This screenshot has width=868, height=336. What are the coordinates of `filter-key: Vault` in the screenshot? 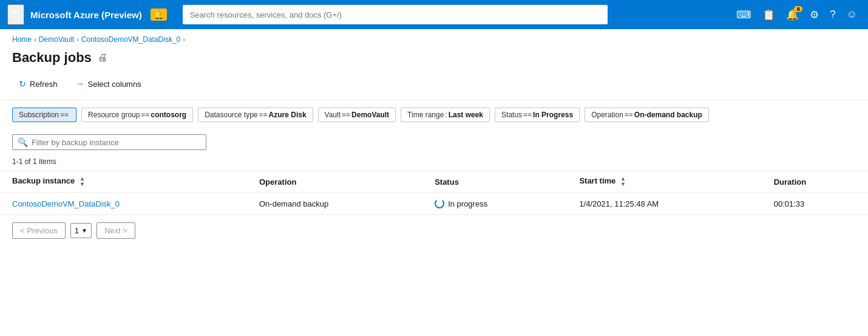 It's located at (333, 115).